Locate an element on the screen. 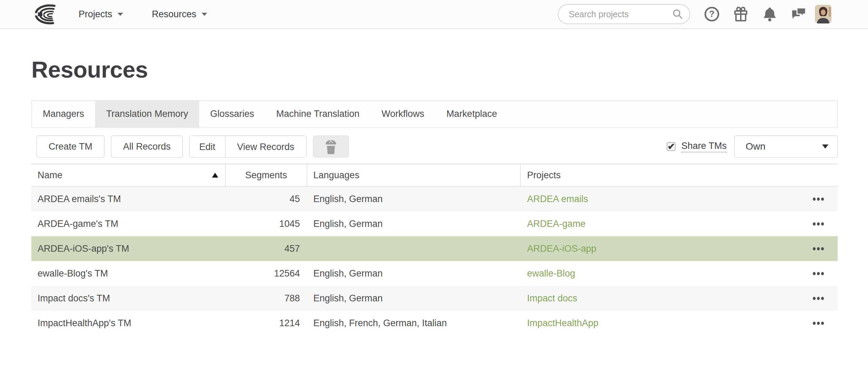 The height and width of the screenshot is (381, 868). search-projects-box is located at coordinates (624, 14).